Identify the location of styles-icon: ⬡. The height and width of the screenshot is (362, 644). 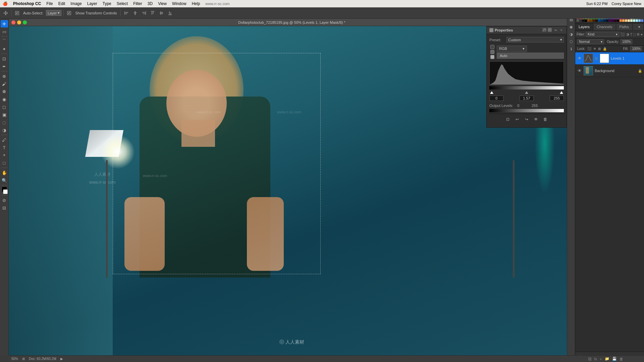
(571, 42).